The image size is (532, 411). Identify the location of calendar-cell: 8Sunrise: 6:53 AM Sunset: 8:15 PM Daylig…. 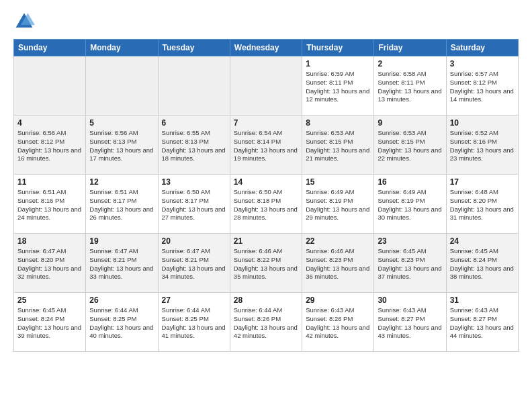
(339, 145).